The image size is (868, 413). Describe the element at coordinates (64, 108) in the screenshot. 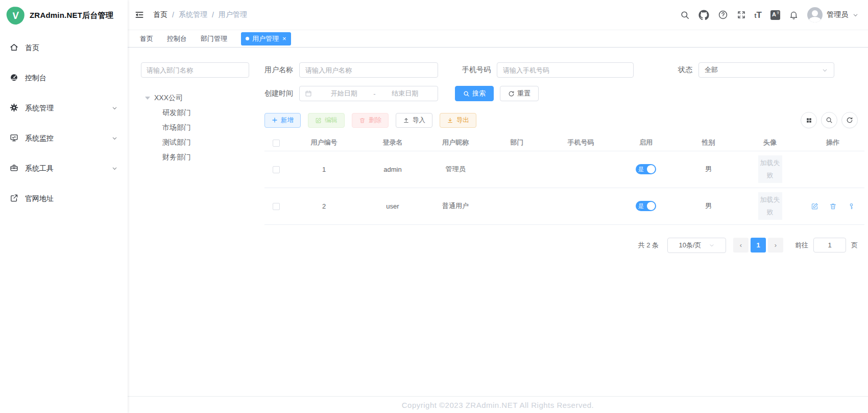

I see `sidebar-item-system-admin: 系统管理` at that location.